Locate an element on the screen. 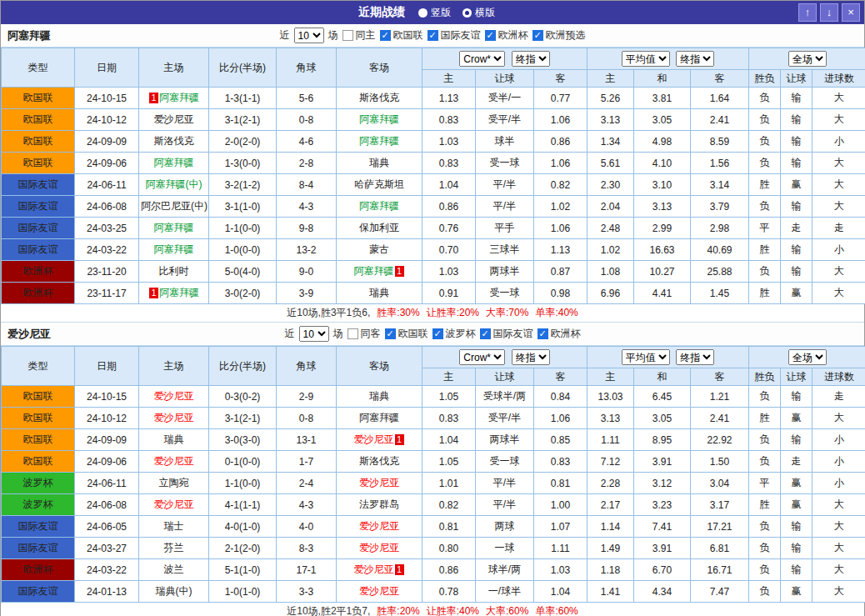  team-name-text: 阿塞拜疆 is located at coordinates (379, 141).